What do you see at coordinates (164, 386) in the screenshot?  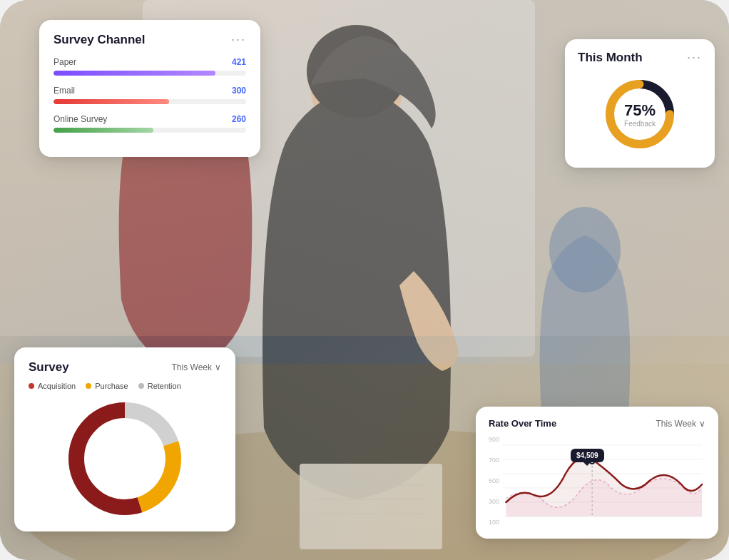 I see `retention-label: Retention` at bounding box center [164, 386].